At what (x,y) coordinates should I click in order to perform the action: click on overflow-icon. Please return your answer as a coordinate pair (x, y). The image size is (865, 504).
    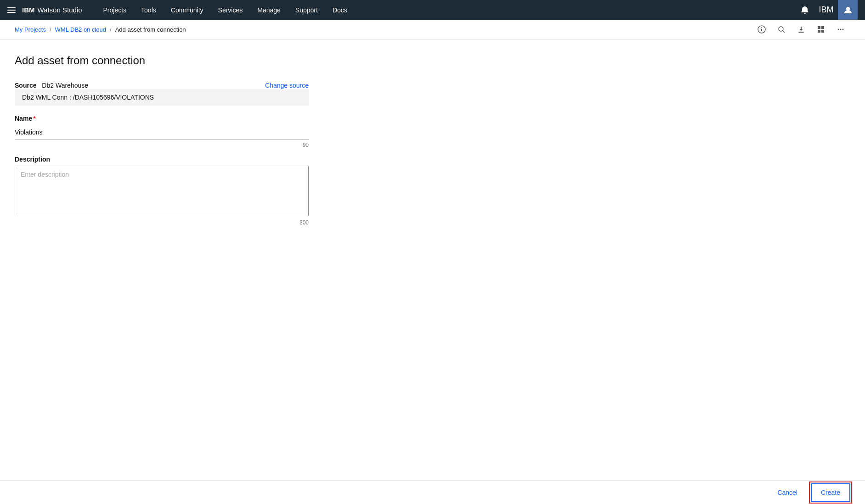
    Looking at the image, I should click on (841, 29).